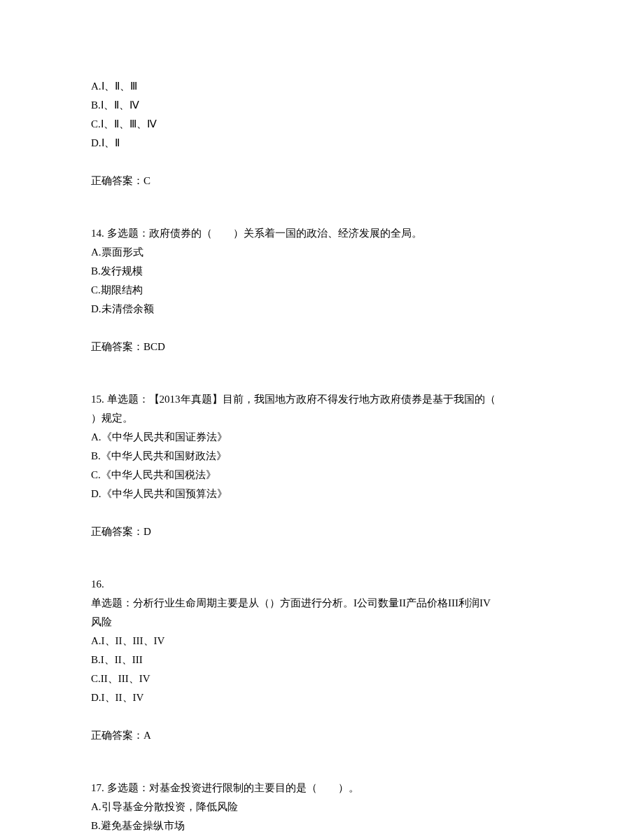 Image resolution: width=644 pixels, height=834 pixels. What do you see at coordinates (322, 272) in the screenshot?
I see `option-b: B.发行规模` at bounding box center [322, 272].